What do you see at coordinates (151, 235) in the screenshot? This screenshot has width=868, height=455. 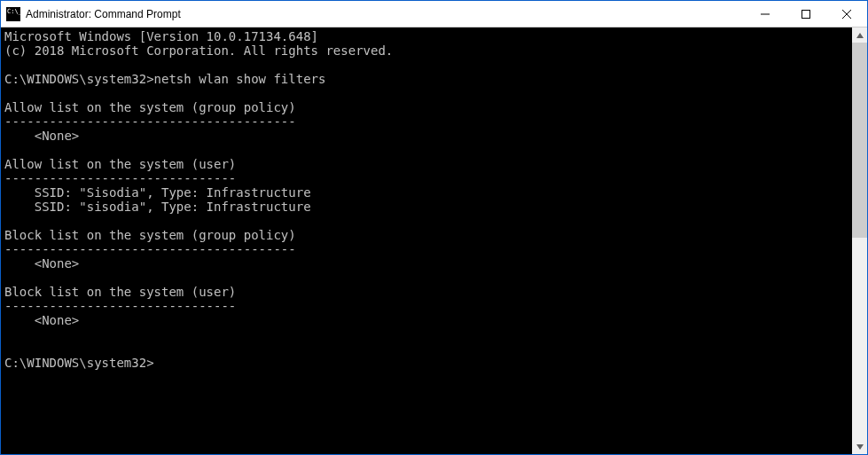 I see `section-block-gp-title: Block list on the system (group policy)` at bounding box center [151, 235].